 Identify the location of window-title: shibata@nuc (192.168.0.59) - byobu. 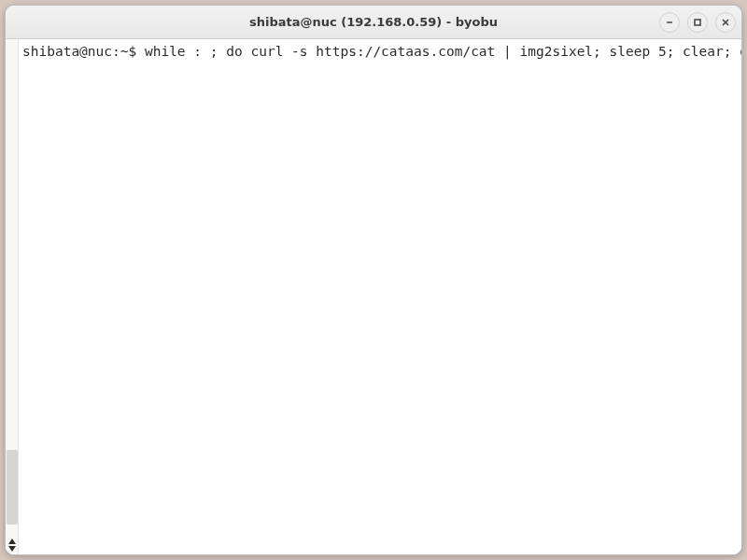
(374, 22).